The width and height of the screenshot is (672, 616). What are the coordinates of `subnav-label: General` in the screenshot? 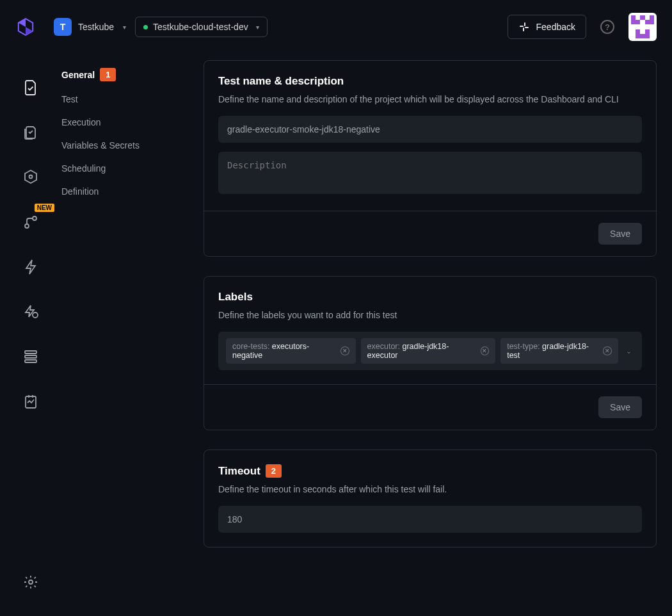 It's located at (78, 75).